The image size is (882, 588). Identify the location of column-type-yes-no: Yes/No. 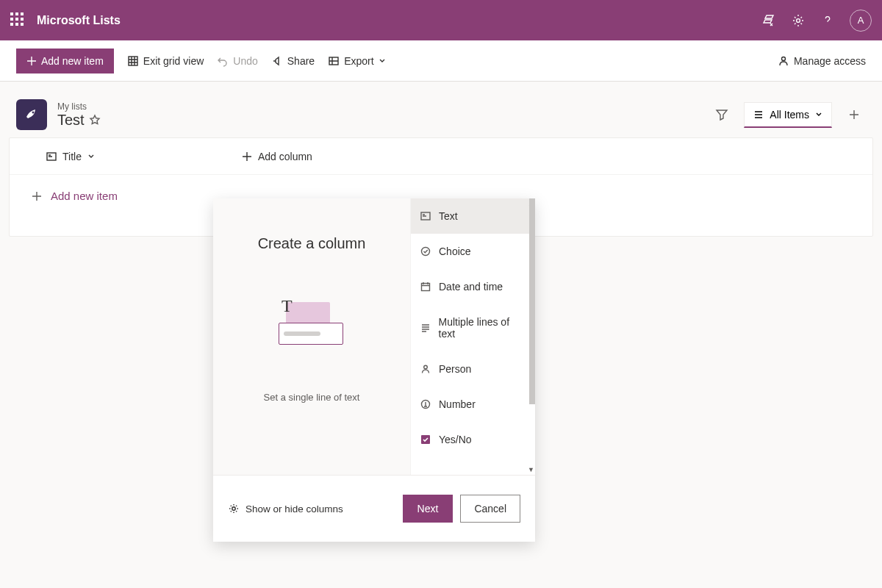
(473, 440).